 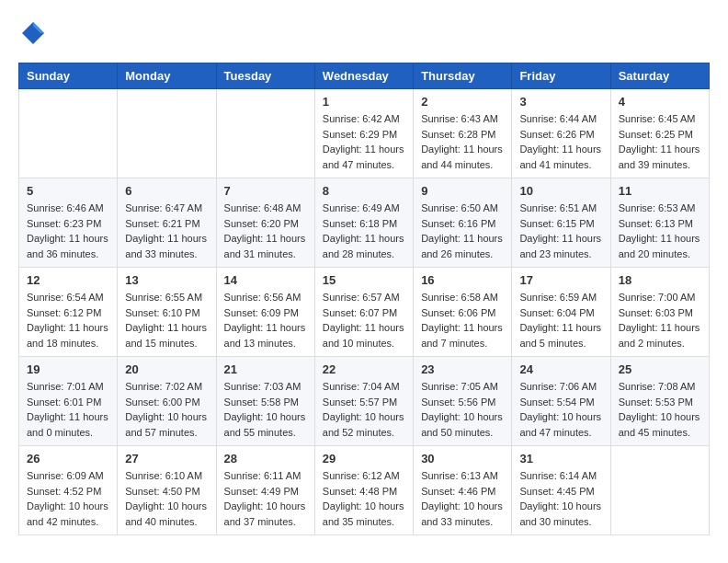 I want to click on calendar-cell: 5Sunrise: 6:46 AMSunset: 6:23 PMDaylight…, so click(x=68, y=223).